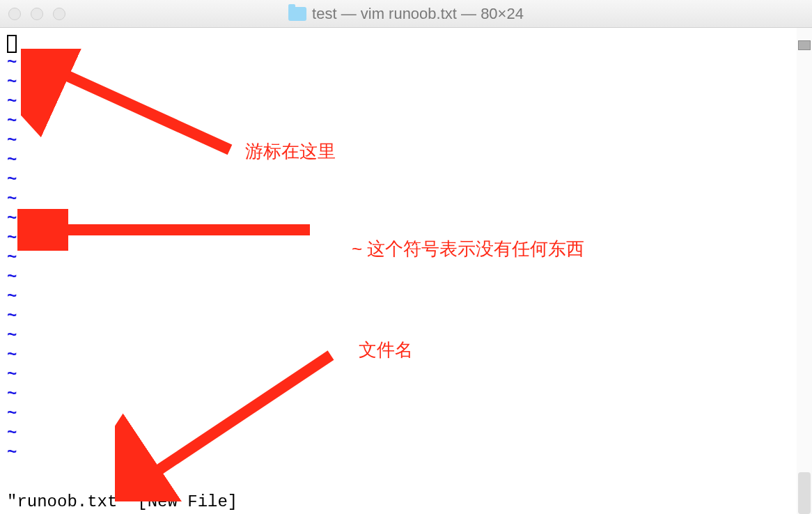 The image size is (812, 514). Describe the element at coordinates (804, 45) in the screenshot. I see `scroll-marker-icon` at that location.